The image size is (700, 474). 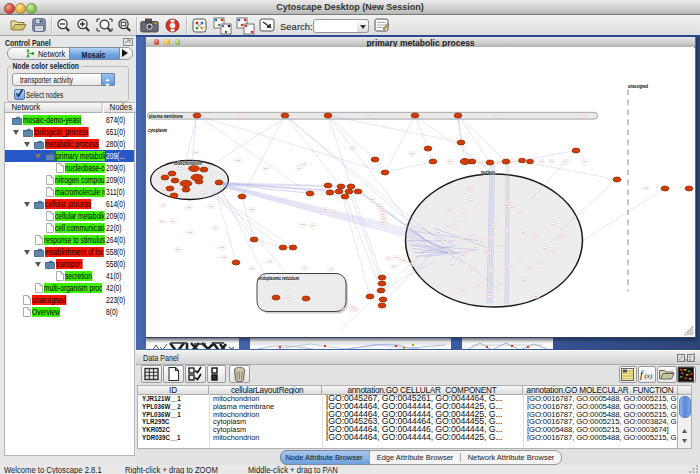 What do you see at coordinates (488, 172) in the screenshot?
I see `svg-text: nucleus` at bounding box center [488, 172].